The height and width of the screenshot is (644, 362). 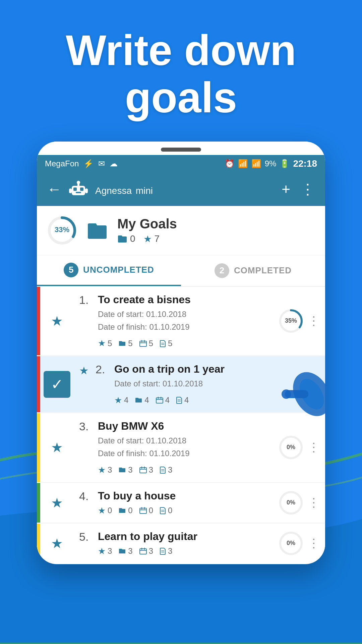 I want to click on goal-details: Learn to play guitar ★3 3, so click(x=182, y=543).